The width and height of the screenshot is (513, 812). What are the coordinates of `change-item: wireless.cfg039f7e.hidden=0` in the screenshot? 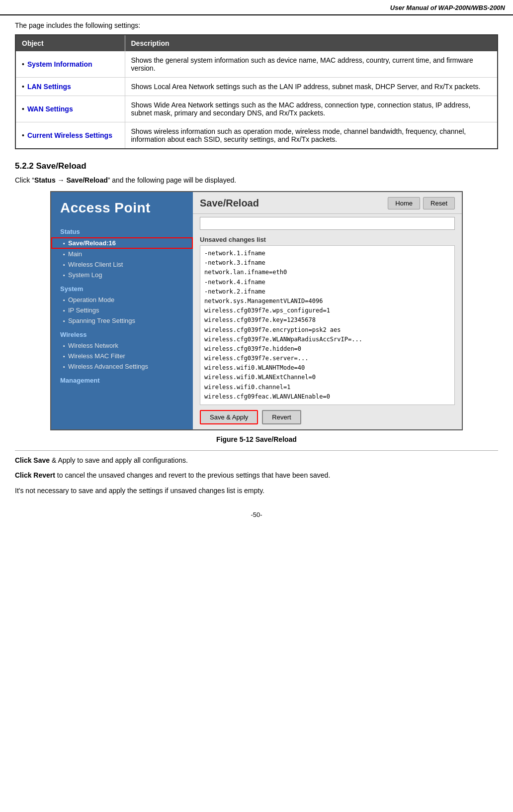 It's located at (327, 349).